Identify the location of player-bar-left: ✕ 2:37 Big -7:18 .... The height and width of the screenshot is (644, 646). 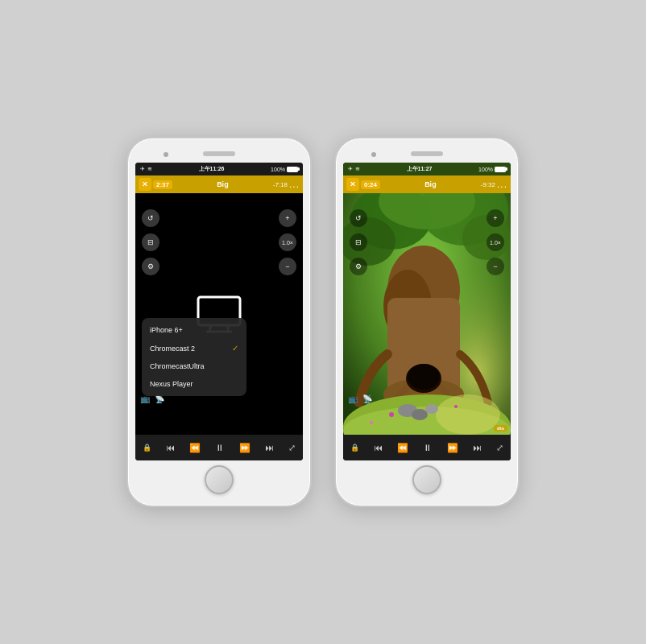
(219, 184).